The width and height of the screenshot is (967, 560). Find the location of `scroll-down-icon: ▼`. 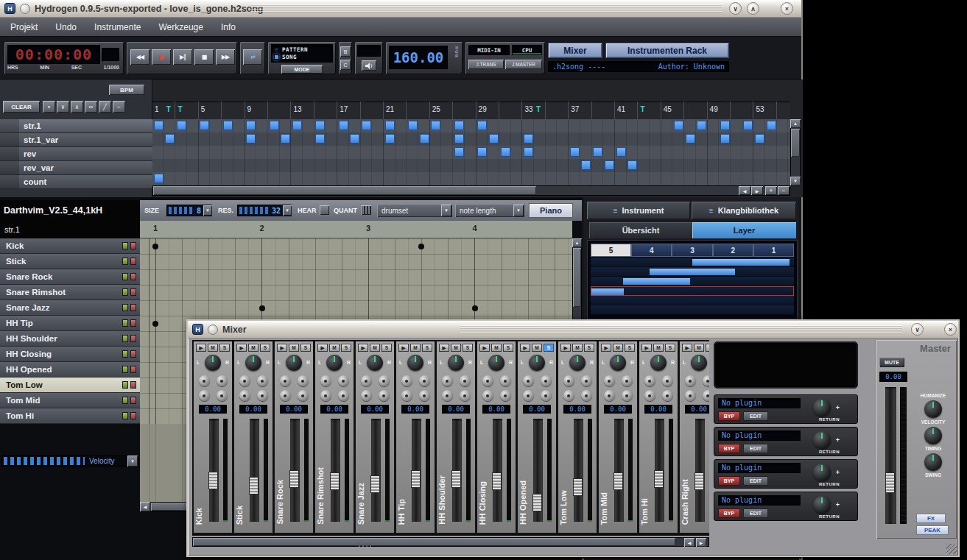

scroll-down-icon: ▼ is located at coordinates (795, 181).